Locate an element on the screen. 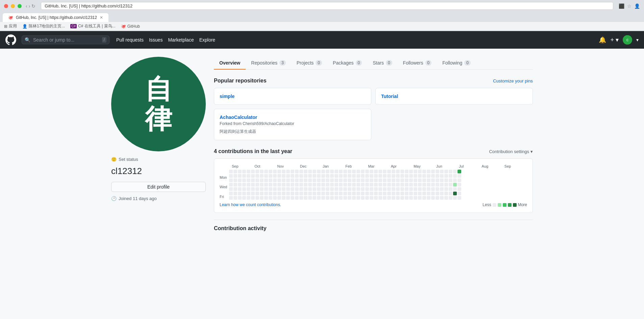 This screenshot has height=319, width=644. nav-pull-requests: Pull requests is located at coordinates (130, 40).